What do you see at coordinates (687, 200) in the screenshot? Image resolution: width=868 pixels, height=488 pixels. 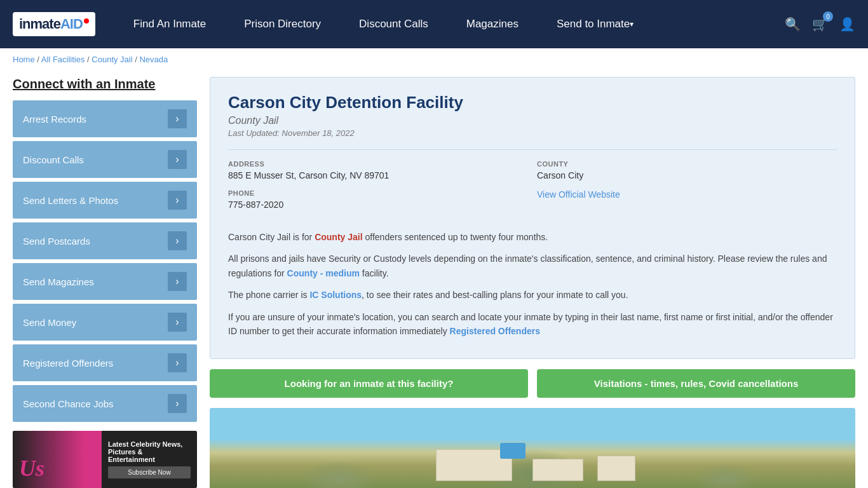 I see `website-block: View Official Website` at bounding box center [687, 200].